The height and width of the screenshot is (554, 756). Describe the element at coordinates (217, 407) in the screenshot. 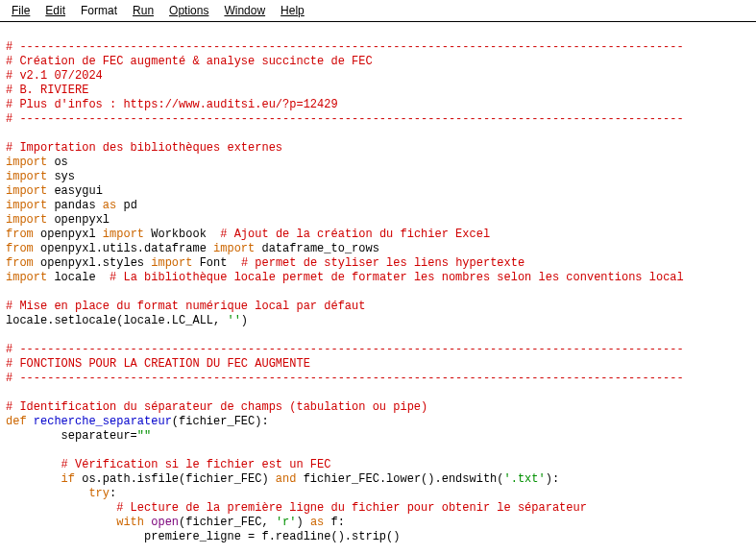

I see `comment: # Identification du séparateur de champs…` at that location.